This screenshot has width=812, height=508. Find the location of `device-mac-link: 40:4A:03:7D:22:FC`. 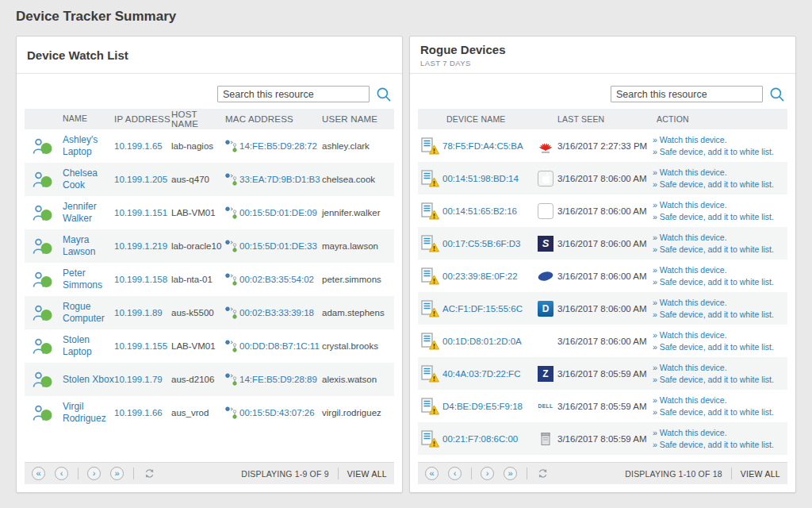

device-mac-link: 40:4A:03:7D:22:FC is located at coordinates (481, 374).